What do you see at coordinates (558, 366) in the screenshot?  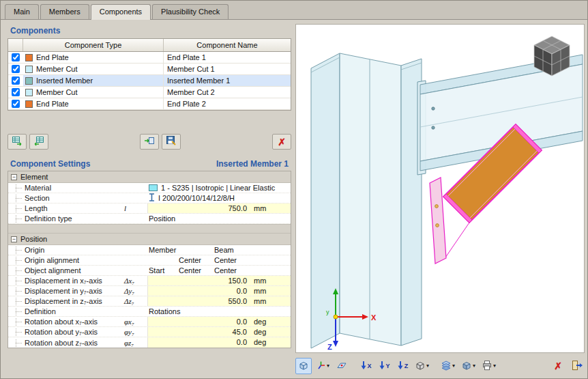 I see `stop-render-button: ✗` at bounding box center [558, 366].